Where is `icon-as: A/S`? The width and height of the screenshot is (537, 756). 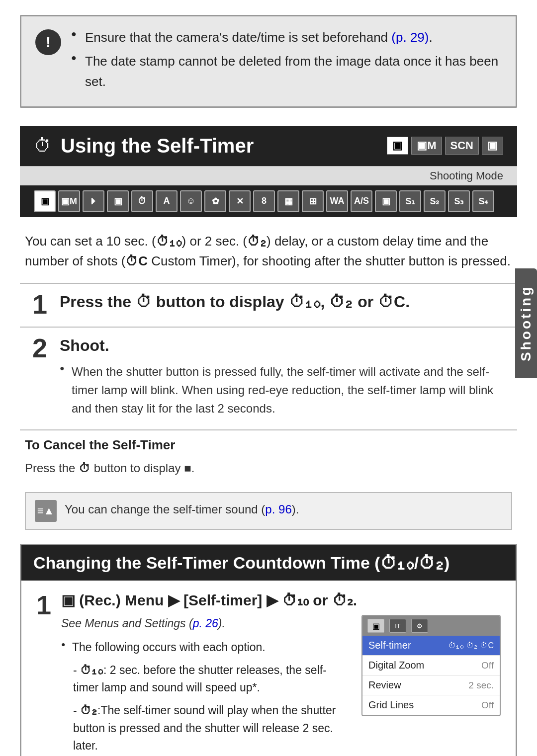 icon-as: A/S is located at coordinates (361, 201).